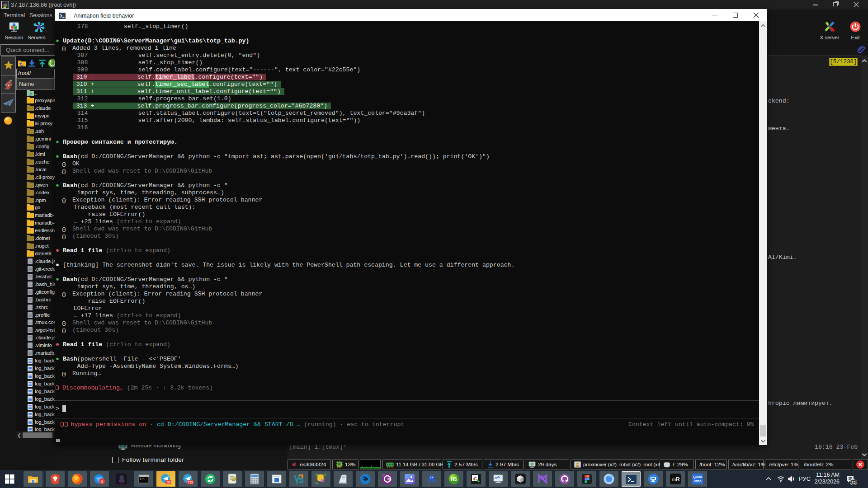  Describe the element at coordinates (678, 479) in the screenshot. I see `svg-text: R` at that location.